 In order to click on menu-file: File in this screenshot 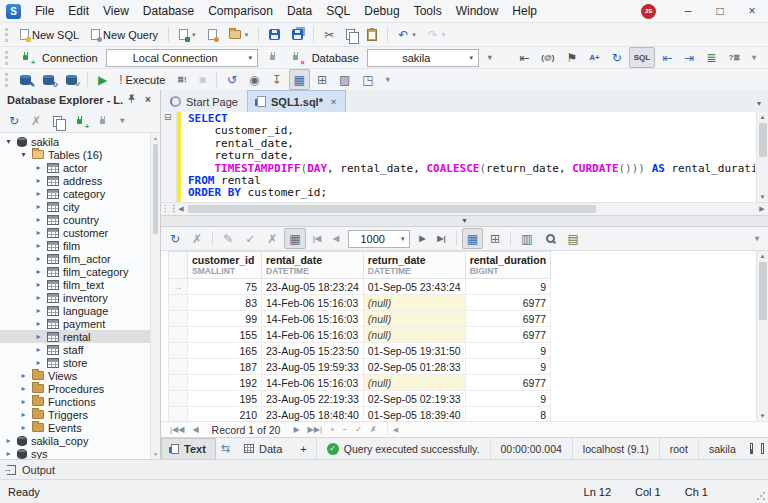, I will do `click(44, 11)`.